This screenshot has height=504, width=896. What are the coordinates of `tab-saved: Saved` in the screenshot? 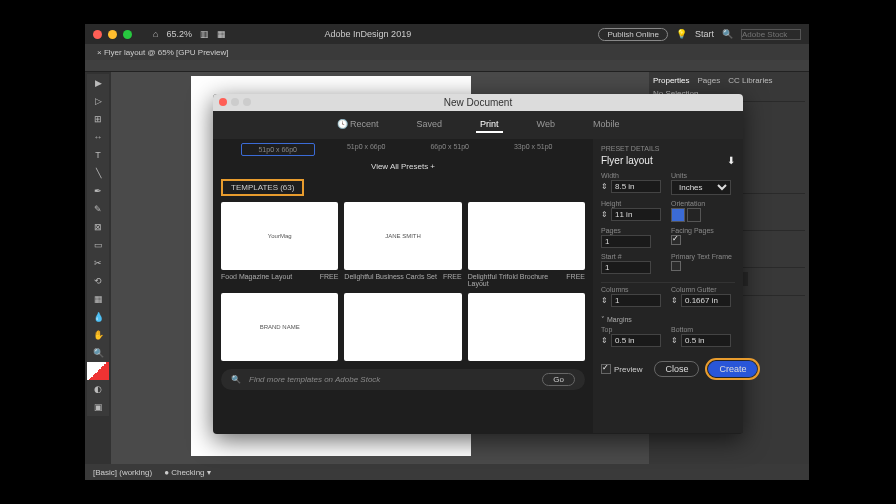 It's located at (430, 125).